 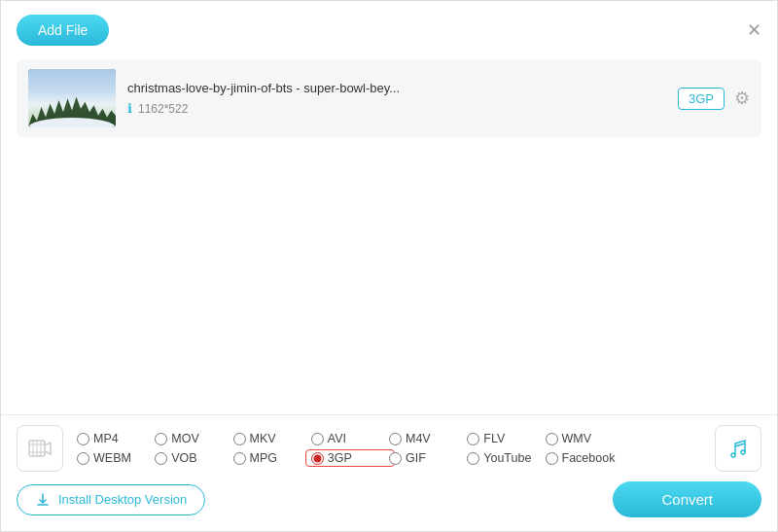 What do you see at coordinates (272, 439) in the screenshot?
I see `format-mkv: MKV` at bounding box center [272, 439].